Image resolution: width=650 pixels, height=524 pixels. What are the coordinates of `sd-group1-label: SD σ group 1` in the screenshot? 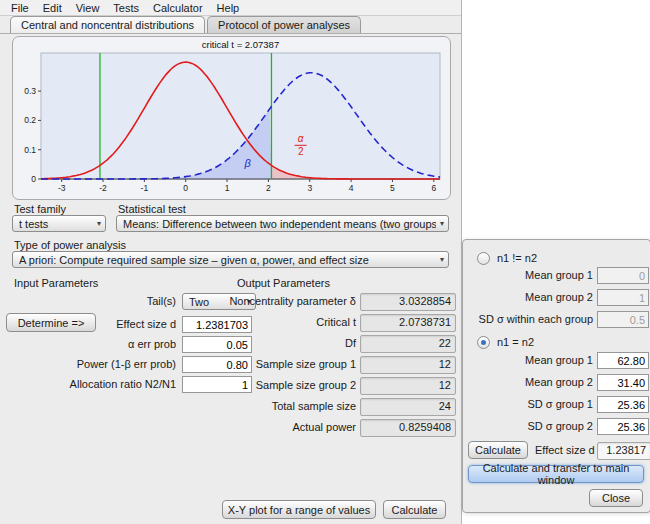 It's located at (530, 404).